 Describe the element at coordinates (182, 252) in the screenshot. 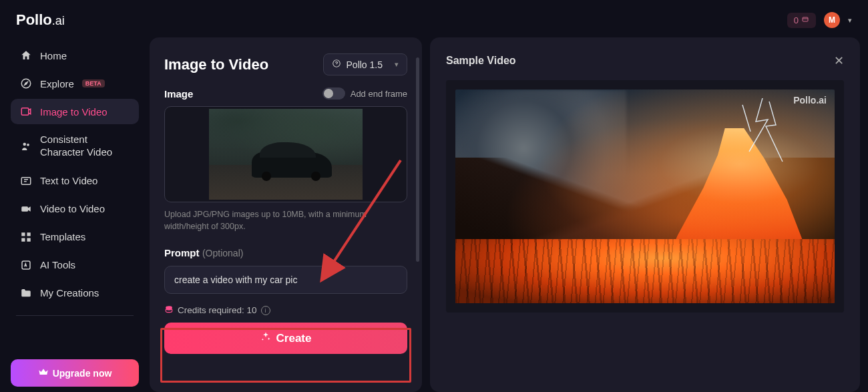

I see `prompt-label: Prompt` at that location.